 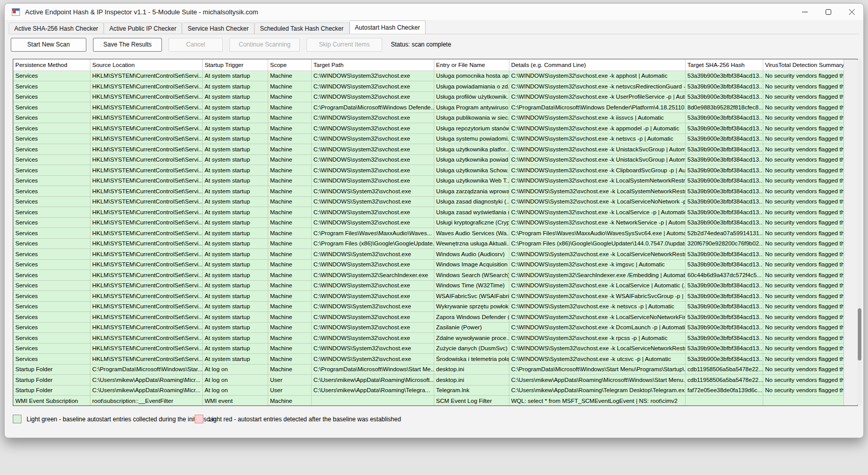 What do you see at coordinates (372, 369) in the screenshot?
I see `cell: C:\ProgramData\Microsoft\Windows\Start M…` at bounding box center [372, 369].